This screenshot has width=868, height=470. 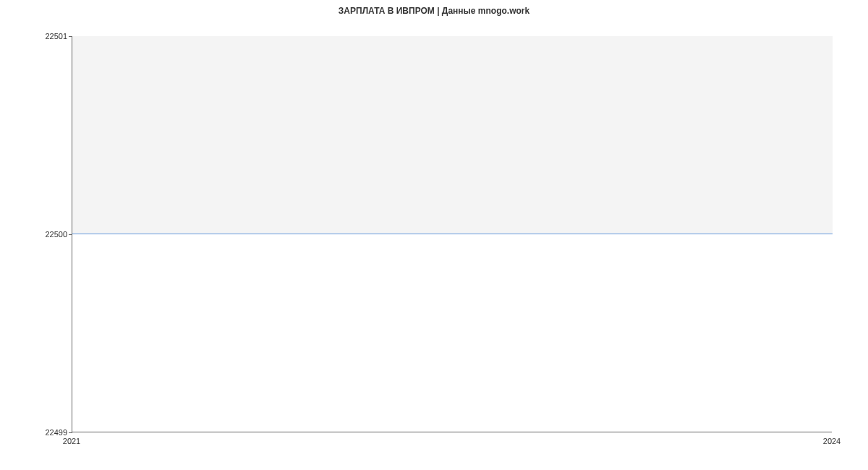 I want to click on ytick-label: 22501, so click(x=56, y=36).